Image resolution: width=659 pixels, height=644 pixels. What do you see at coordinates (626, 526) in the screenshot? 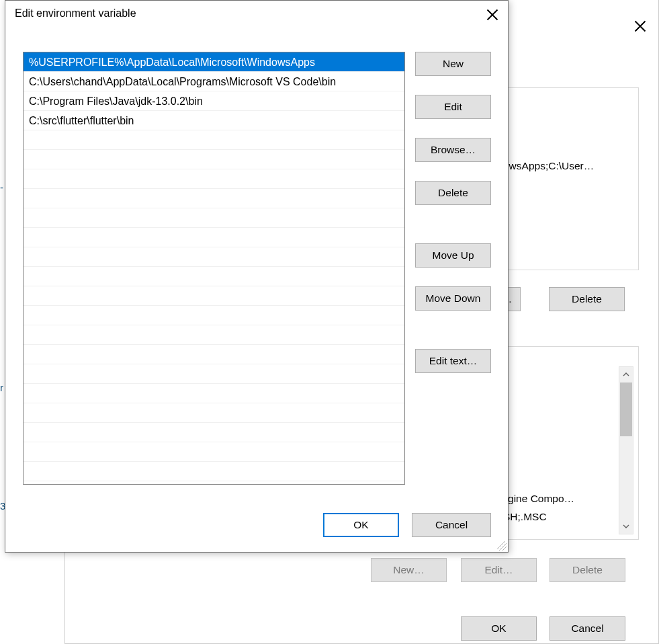
I see `scroll-down-icon` at bounding box center [626, 526].